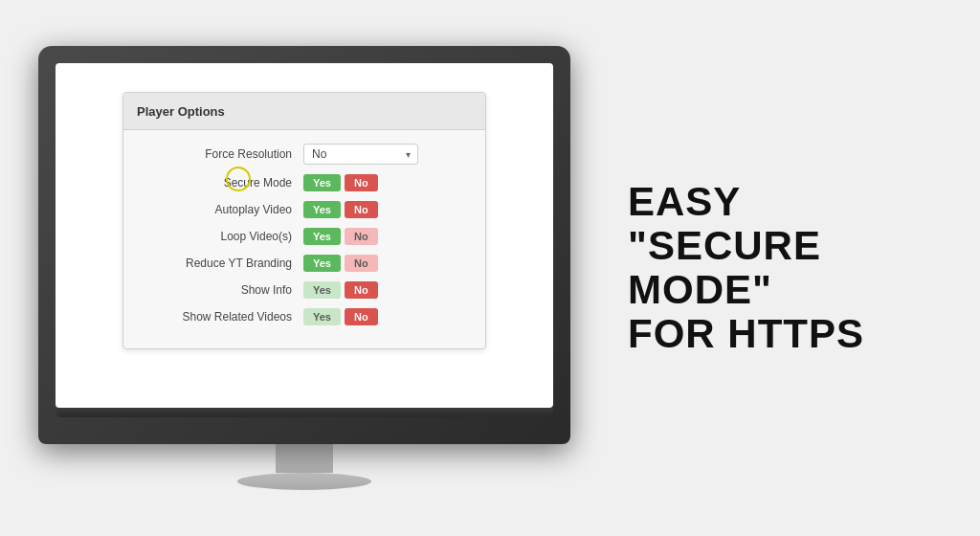 Image resolution: width=980 pixels, height=536 pixels. What do you see at coordinates (215, 236) in the screenshot?
I see `loop-label: Loop Video(s)` at bounding box center [215, 236].